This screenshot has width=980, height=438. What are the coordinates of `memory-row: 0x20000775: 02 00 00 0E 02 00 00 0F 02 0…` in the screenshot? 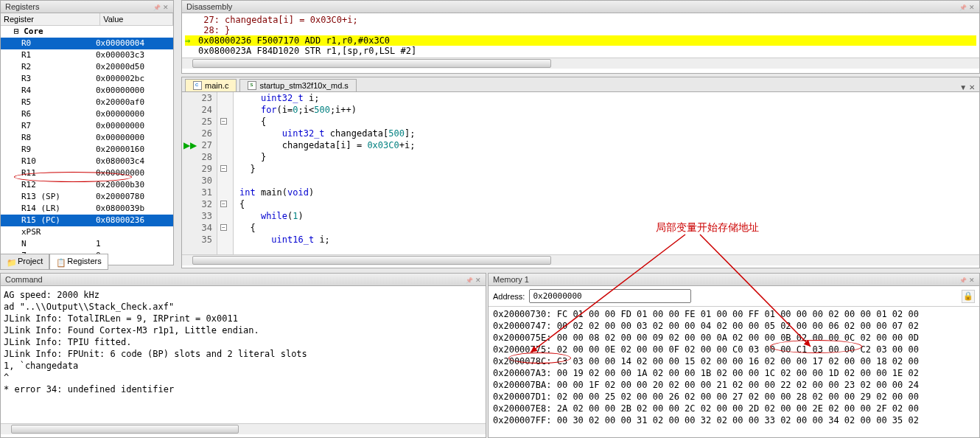 It's located at (734, 350).